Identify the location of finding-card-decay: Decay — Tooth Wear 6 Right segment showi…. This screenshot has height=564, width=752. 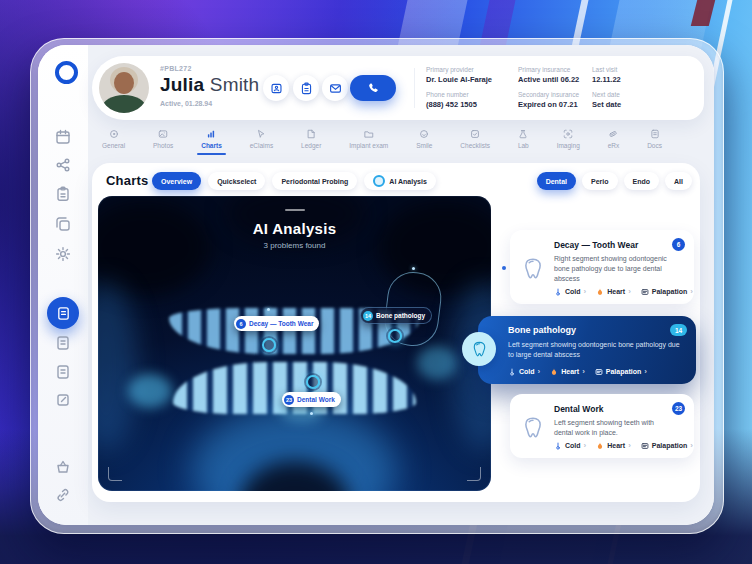
(602, 267).